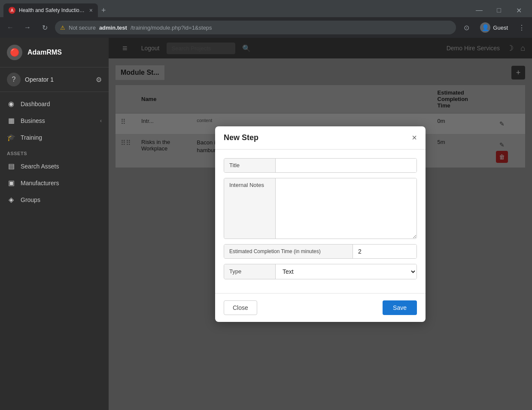 The height and width of the screenshot is (410, 532). What do you see at coordinates (255, 28) in the screenshot?
I see `address-bar: ⚠ Not secure admin.test/training/module.…` at bounding box center [255, 28].